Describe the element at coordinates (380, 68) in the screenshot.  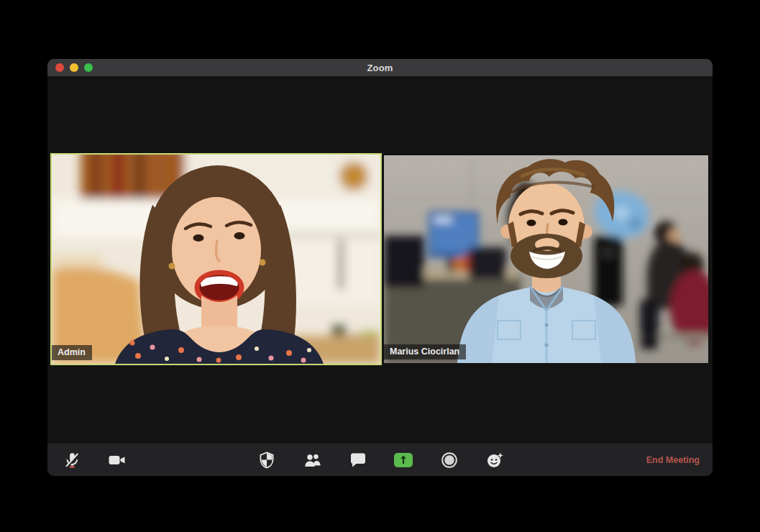
I see `window-titlebar: Zoom` at that location.